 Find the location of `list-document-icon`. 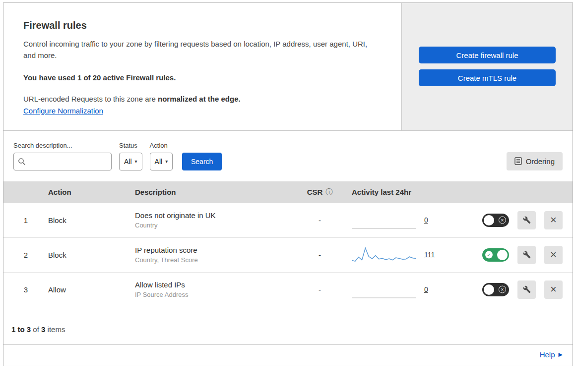

list-document-icon is located at coordinates (518, 161).